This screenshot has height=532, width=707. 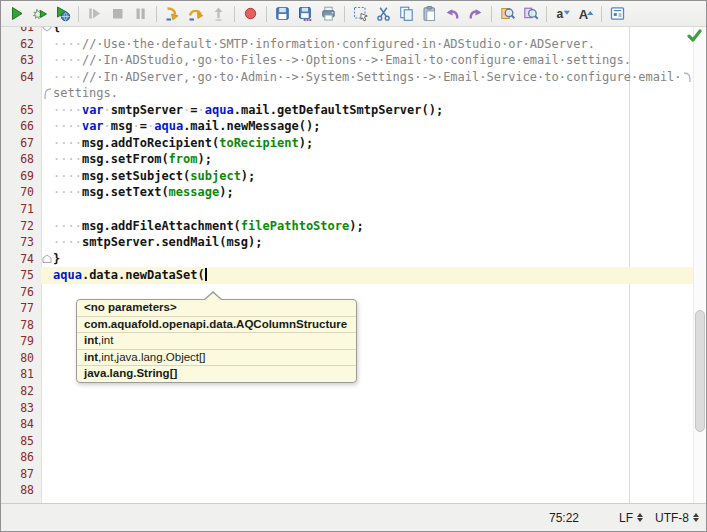 What do you see at coordinates (40, 14) in the screenshot?
I see `run-auto-button` at bounding box center [40, 14].